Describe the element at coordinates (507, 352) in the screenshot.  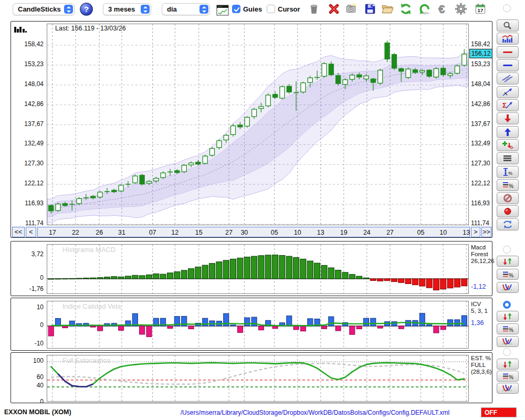
I see `stochastic-radio` at that location.